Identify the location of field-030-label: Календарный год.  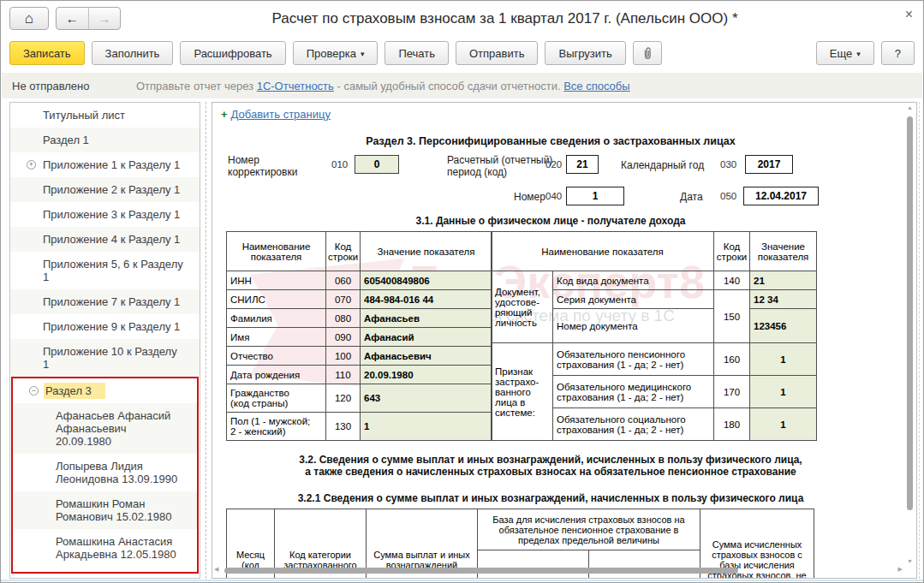
(663, 165).